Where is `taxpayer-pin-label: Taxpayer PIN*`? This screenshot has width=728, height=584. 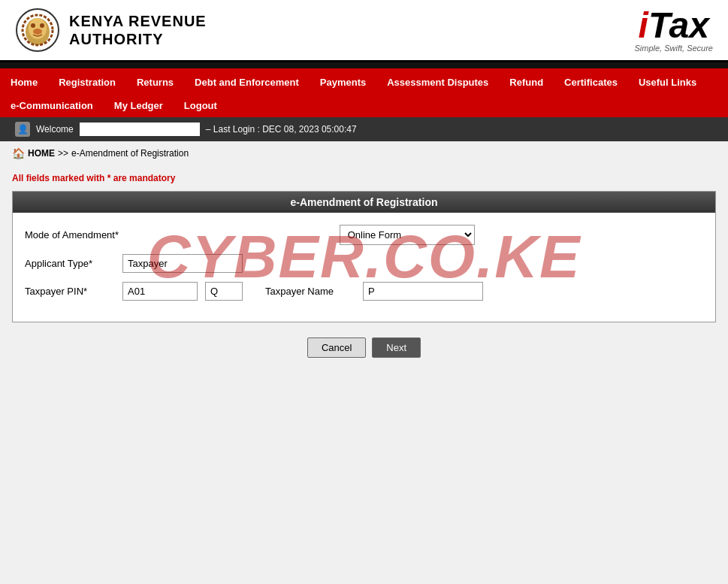 taxpayer-pin-label: Taxpayer PIN* is located at coordinates (70, 292).